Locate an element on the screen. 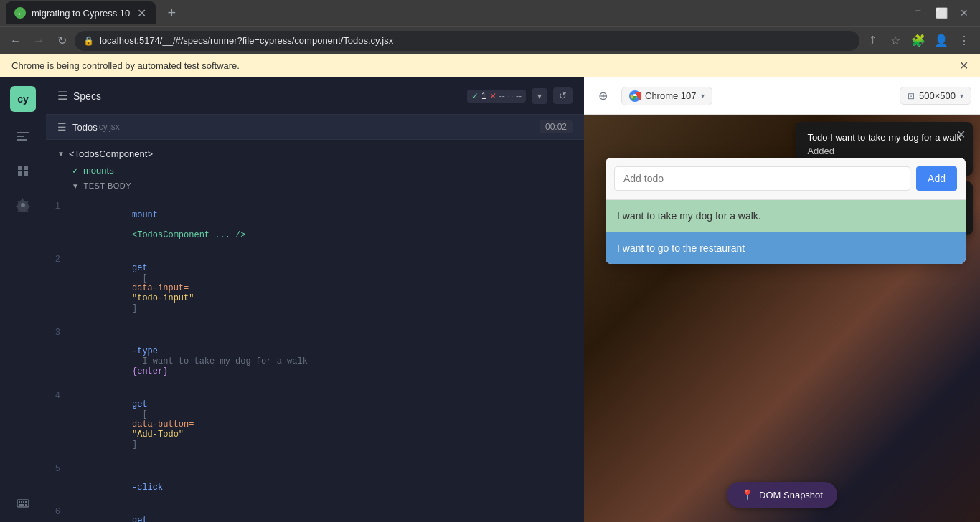  tab-favicon: c is located at coordinates (20, 13).